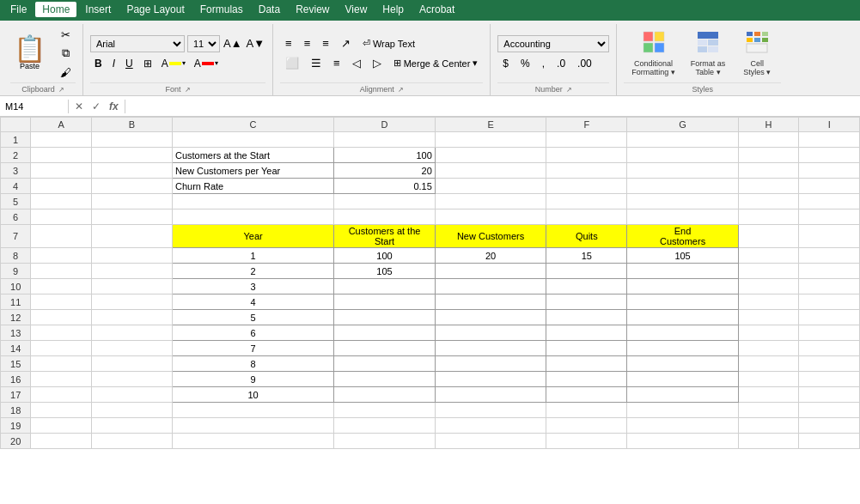 This screenshot has height=504, width=860. What do you see at coordinates (62, 186) in the screenshot?
I see `cell-A4` at bounding box center [62, 186].